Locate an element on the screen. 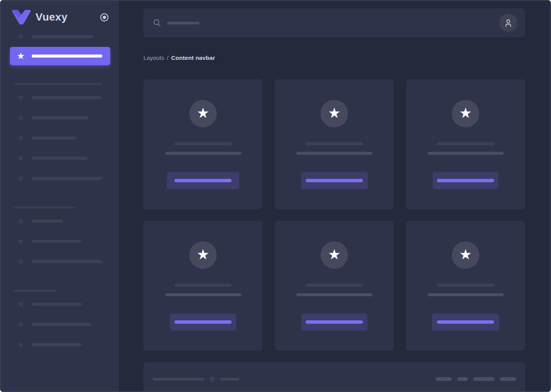  footer-right is located at coordinates (475, 379).